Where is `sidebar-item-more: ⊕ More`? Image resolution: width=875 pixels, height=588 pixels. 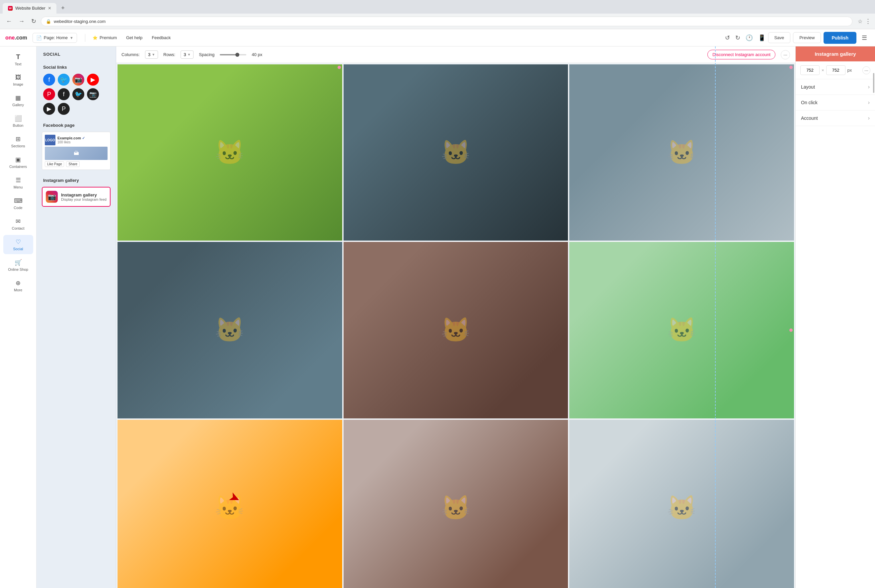
sidebar-item-more: ⊕ More is located at coordinates (18, 286).